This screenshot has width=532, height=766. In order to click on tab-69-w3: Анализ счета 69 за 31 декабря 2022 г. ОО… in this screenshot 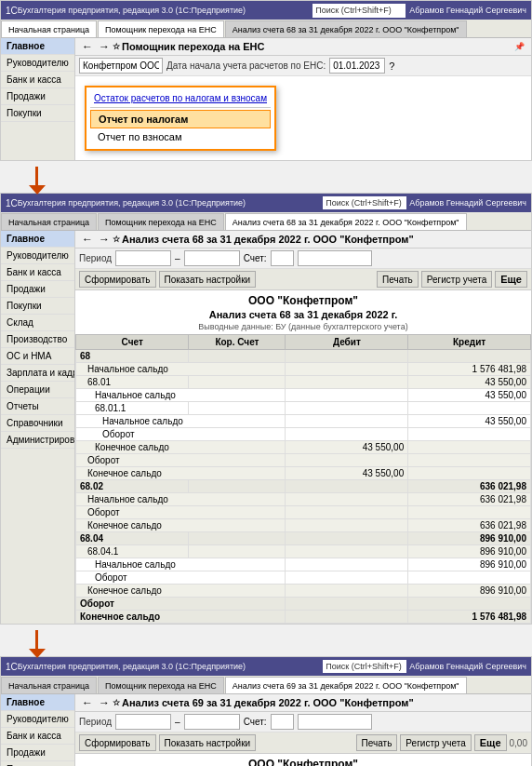, I will do `click(346, 685)`.